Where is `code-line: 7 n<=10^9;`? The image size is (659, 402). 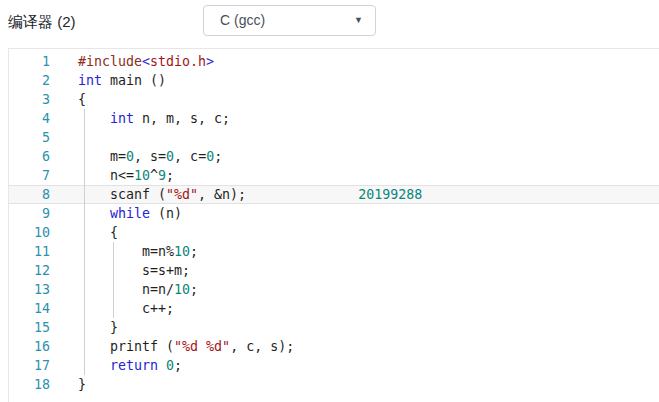
code-line: 7 n<=10^9; is located at coordinates (334, 176).